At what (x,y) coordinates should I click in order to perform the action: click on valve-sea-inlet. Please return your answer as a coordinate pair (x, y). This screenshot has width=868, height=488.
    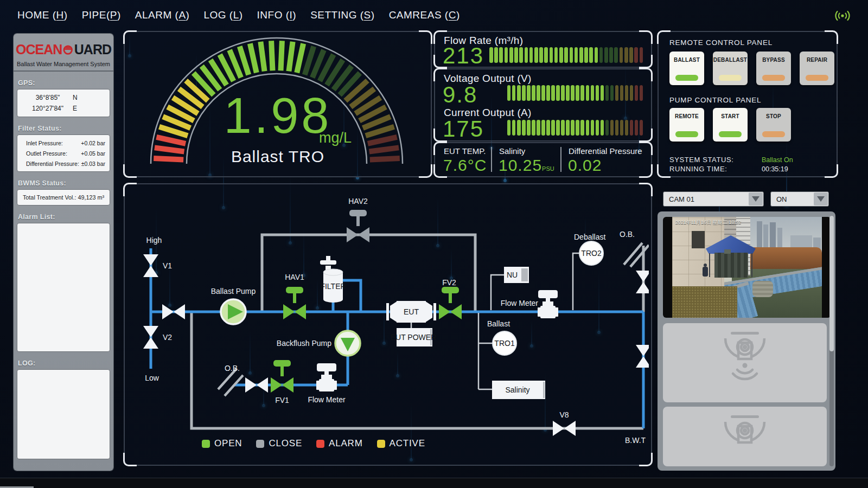
    Looking at the image, I should click on (174, 312).